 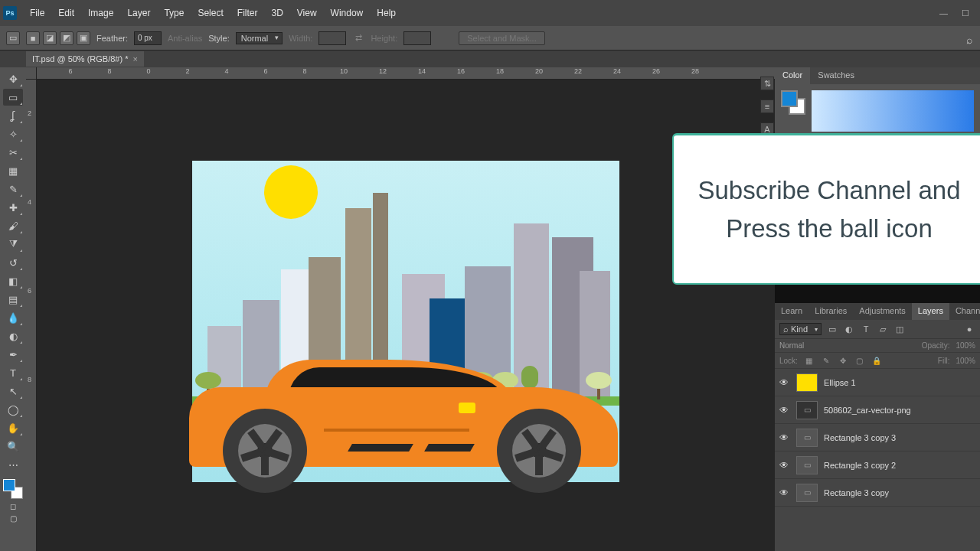 What do you see at coordinates (13, 373) in the screenshot?
I see `type-tool: T` at bounding box center [13, 373].